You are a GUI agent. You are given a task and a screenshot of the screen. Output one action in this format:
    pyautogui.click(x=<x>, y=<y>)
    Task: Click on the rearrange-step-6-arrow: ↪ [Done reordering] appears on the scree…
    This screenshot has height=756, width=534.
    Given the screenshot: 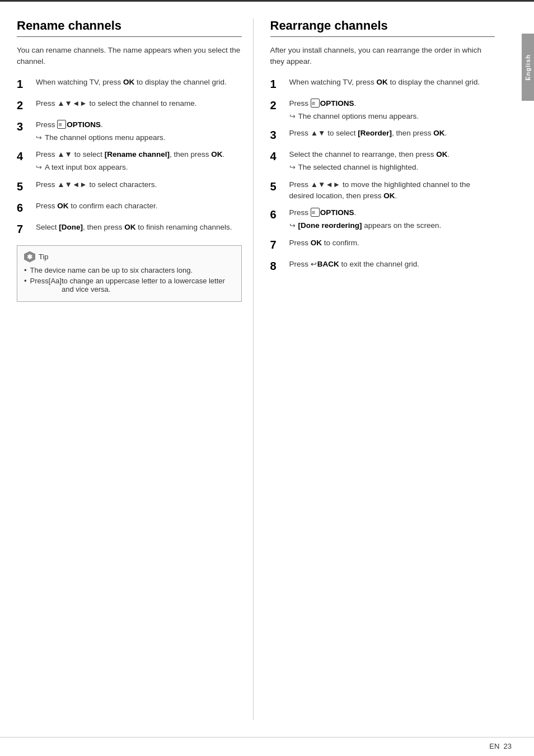 What is the action you would take?
    pyautogui.click(x=392, y=226)
    